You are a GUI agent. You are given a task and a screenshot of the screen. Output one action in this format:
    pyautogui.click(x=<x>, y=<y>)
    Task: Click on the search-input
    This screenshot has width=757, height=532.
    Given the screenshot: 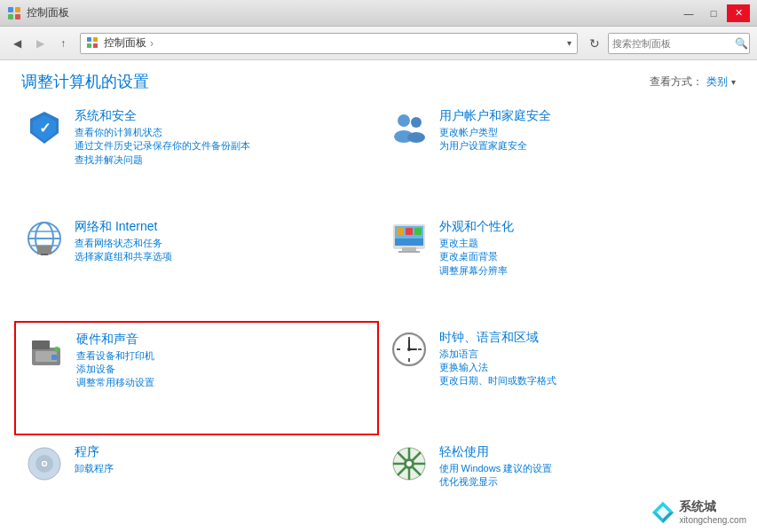 What is the action you would take?
    pyautogui.click(x=674, y=43)
    